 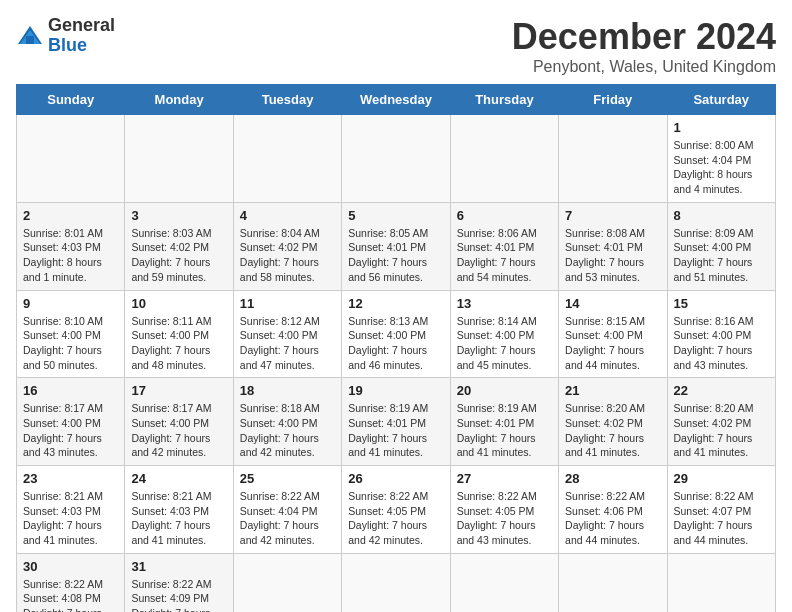 I want to click on day-number: 15, so click(x=722, y=304).